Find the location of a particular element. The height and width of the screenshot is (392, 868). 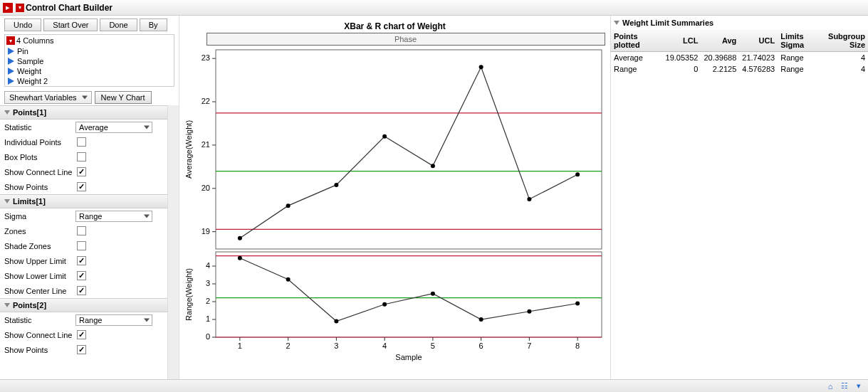

prop-label: Sigma is located at coordinates (40, 216).